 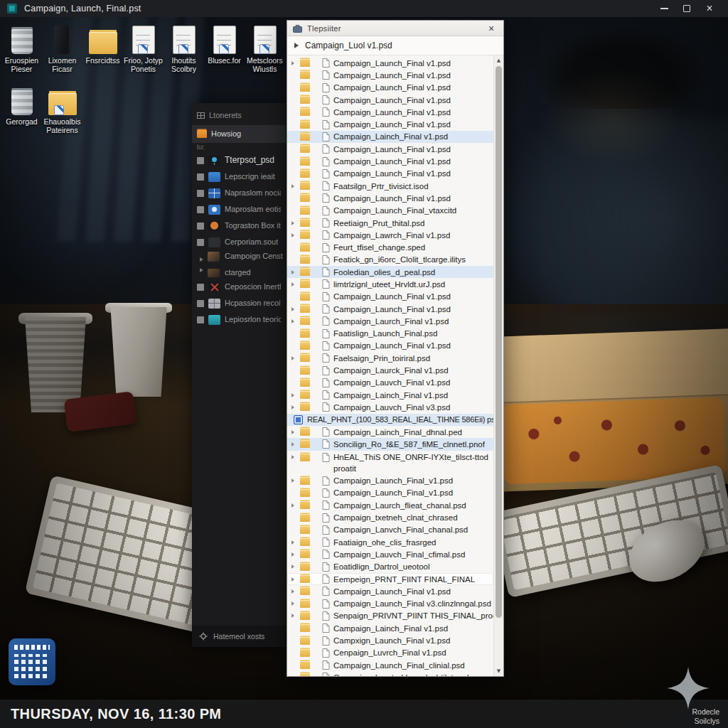 I want to click on explorer-title-bar: Tlepsiiter ×, so click(x=395, y=28).